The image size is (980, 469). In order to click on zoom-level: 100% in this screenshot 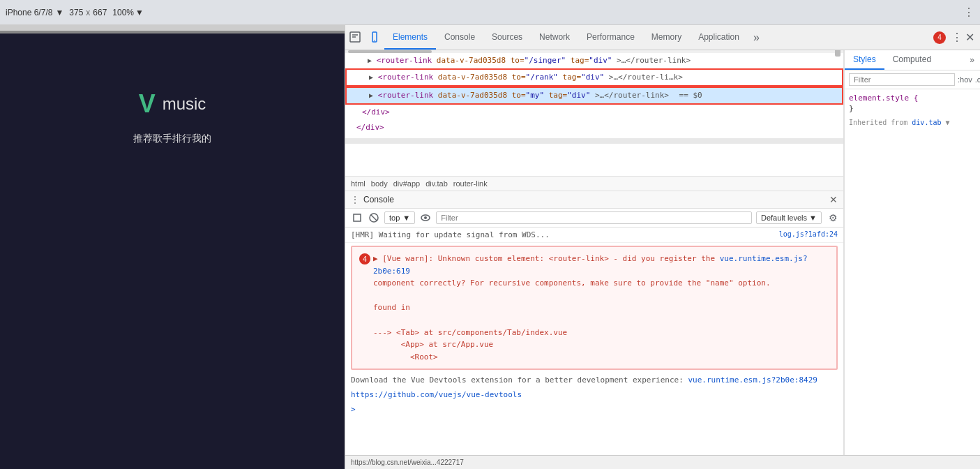, I will do `click(123, 13)`.